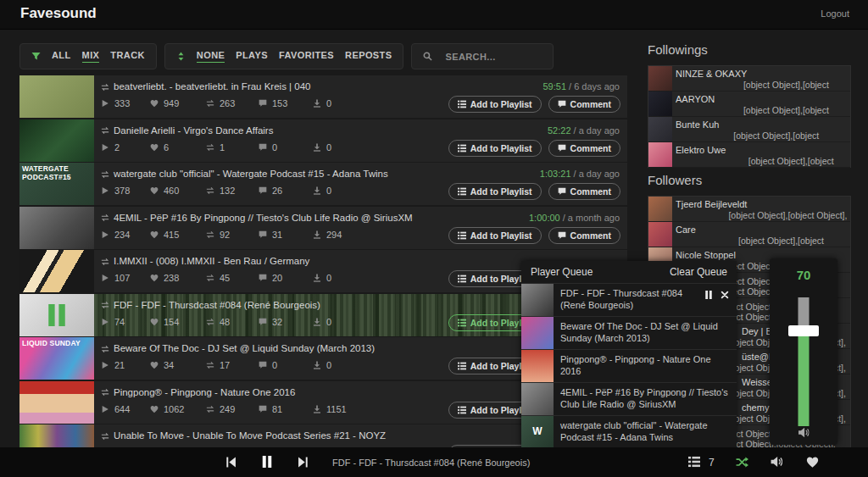 The width and height of the screenshot is (868, 477). I want to click on following-row: Elektro Uwe 1447 4735 [object Object],[o…, so click(749, 155).